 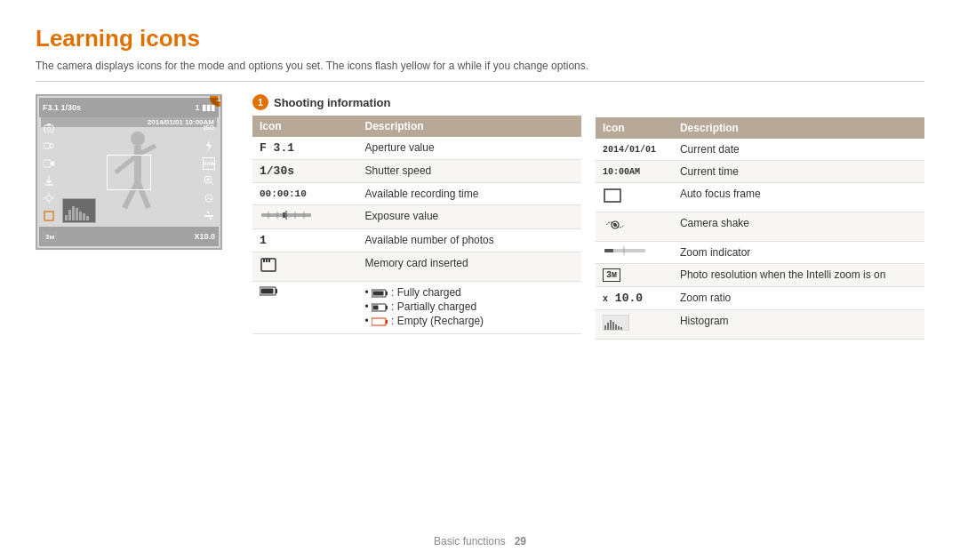 What do you see at coordinates (62, 108) in the screenshot?
I see `cam-aperture-speed: F3.1 1/30s` at bounding box center [62, 108].